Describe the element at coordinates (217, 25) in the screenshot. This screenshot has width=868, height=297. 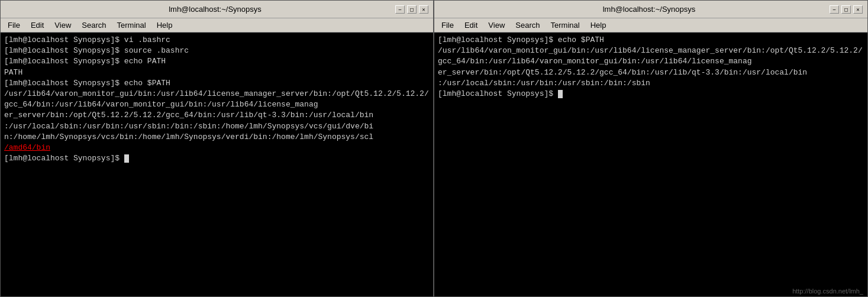
I see `left-menu-bar: File Edit View Search Terminal Help` at that location.